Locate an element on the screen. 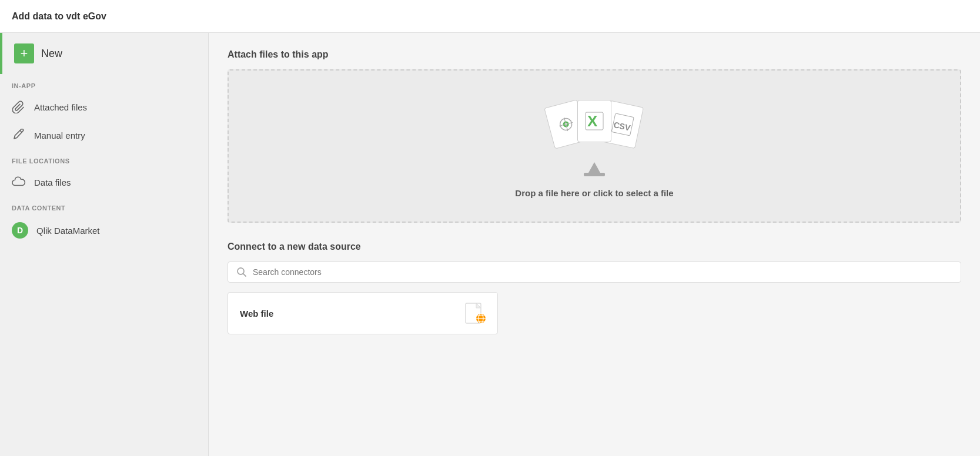  paperclip-icon is located at coordinates (19, 107).